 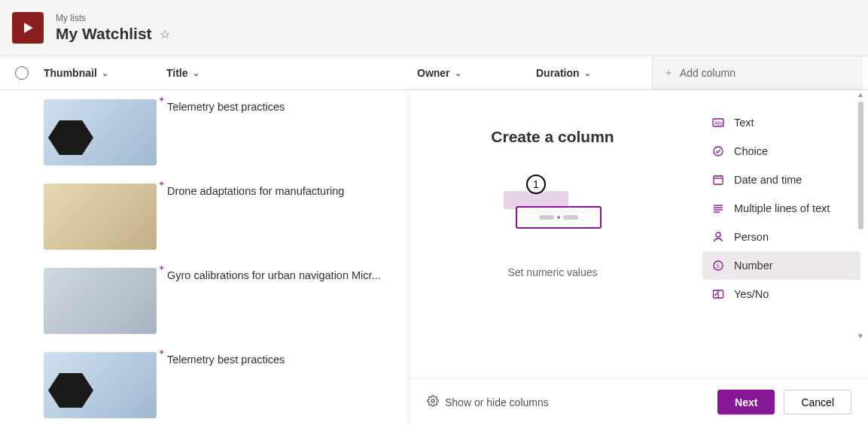 What do you see at coordinates (718, 180) in the screenshot?
I see `datetime-icon` at bounding box center [718, 180].